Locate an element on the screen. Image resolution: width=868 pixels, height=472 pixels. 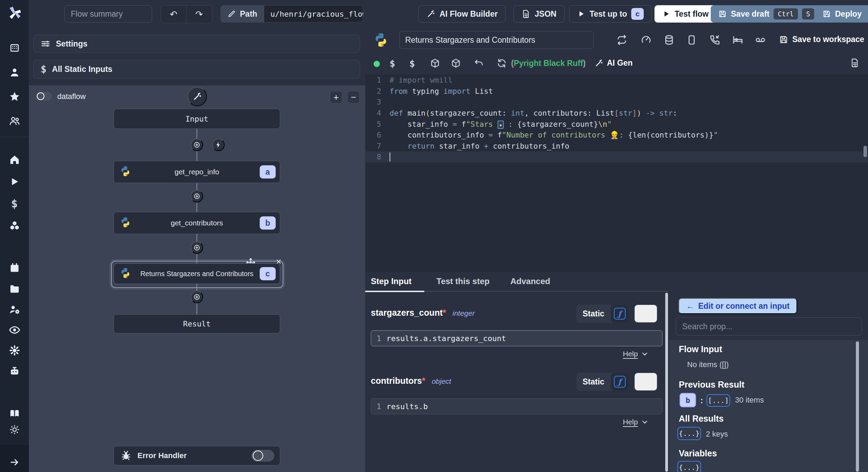
library-book-icon is located at coordinates (855, 63).